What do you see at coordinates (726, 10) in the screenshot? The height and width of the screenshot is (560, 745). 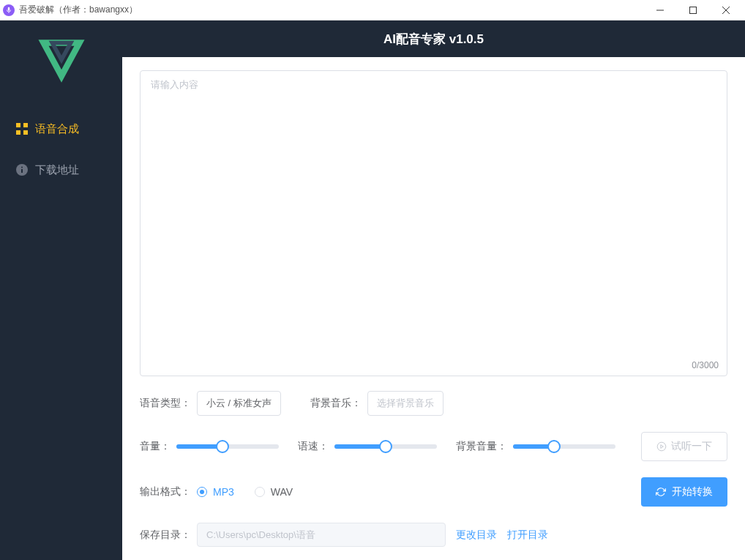 I see `close-button` at bounding box center [726, 10].